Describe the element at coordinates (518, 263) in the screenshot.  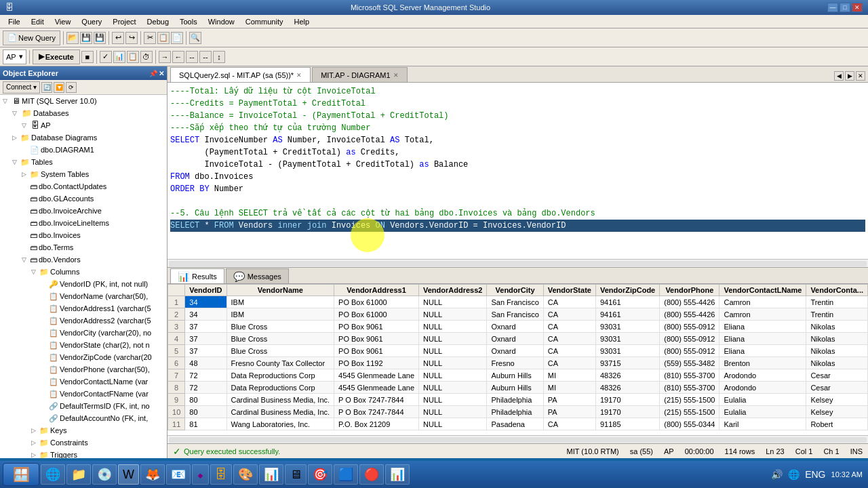
I see `editor-scrollbar-h` at that location.